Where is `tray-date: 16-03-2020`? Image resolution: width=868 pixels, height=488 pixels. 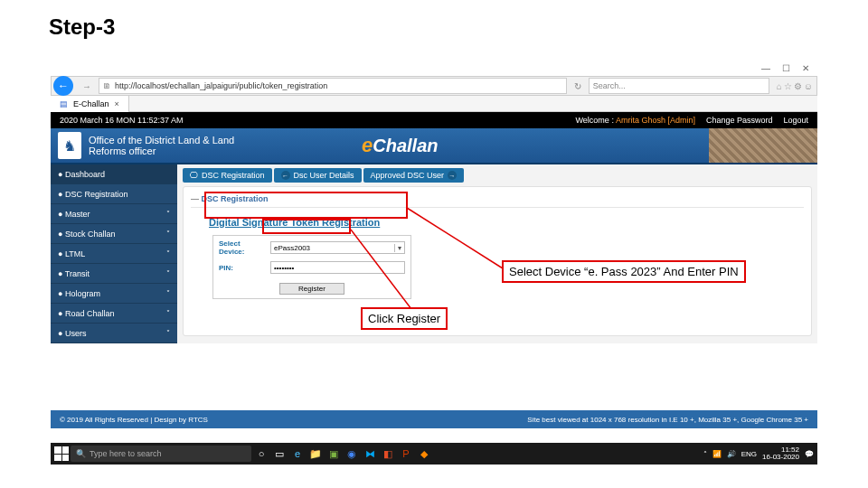
tray-date: 16-03-2020 is located at coordinates (781, 457).